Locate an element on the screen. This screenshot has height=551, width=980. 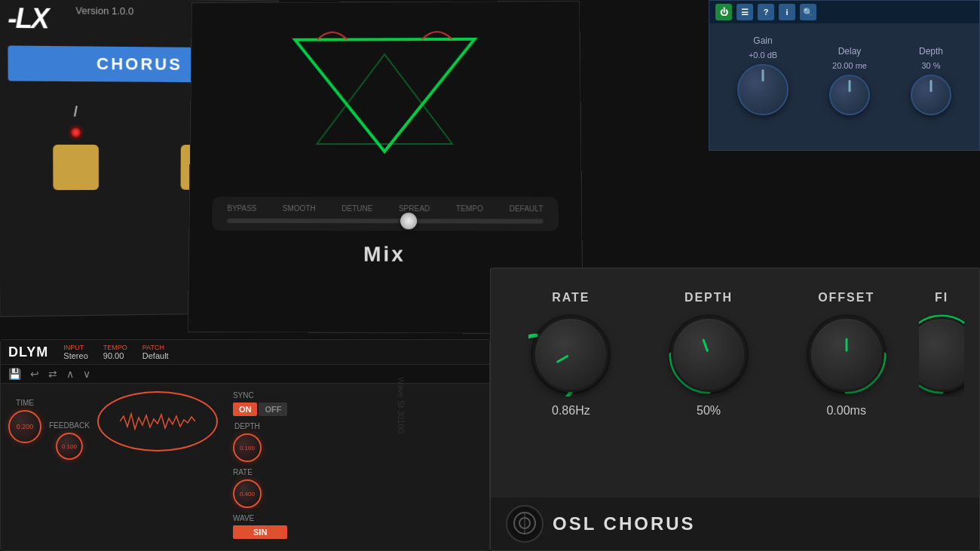
delay-controls: Gain +0.0 dB Delay 20.00 me Depth 30 % is located at coordinates (844, 75).